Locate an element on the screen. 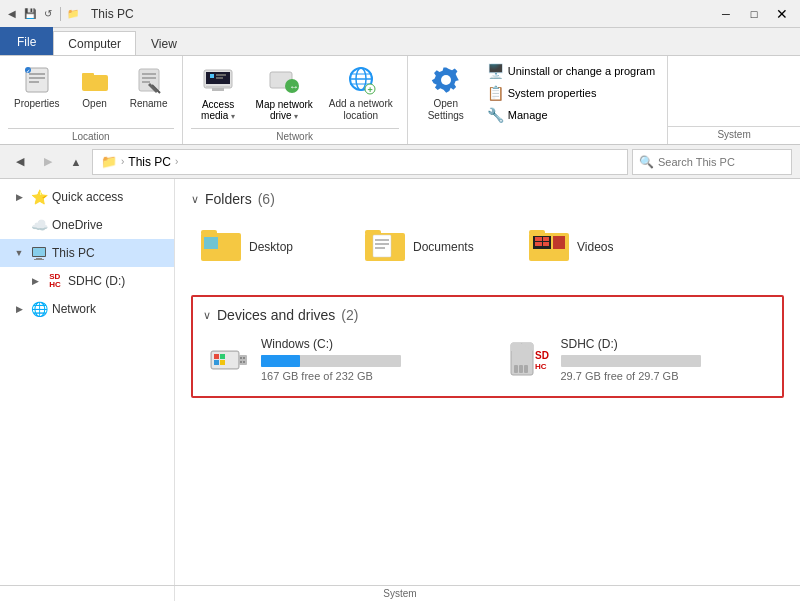 Image resolution: width=800 pixels, height=601 pixels. desktop-label: Desktop is located at coordinates (271, 247).